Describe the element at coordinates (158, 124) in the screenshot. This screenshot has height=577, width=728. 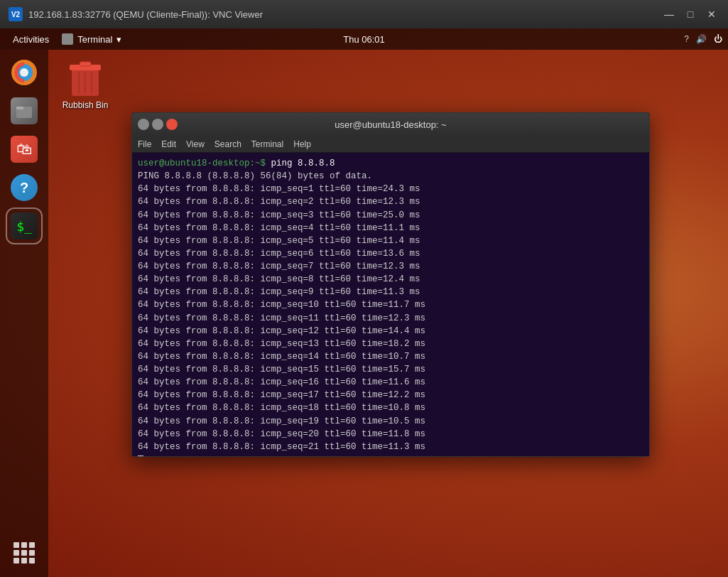
I see `terminal-maximize-button` at that location.